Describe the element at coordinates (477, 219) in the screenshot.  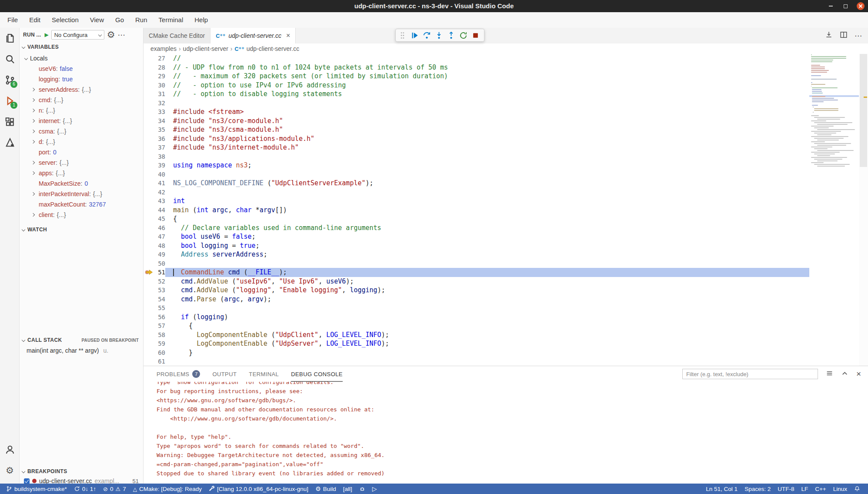
I see `code-line-45: 45{` at that location.